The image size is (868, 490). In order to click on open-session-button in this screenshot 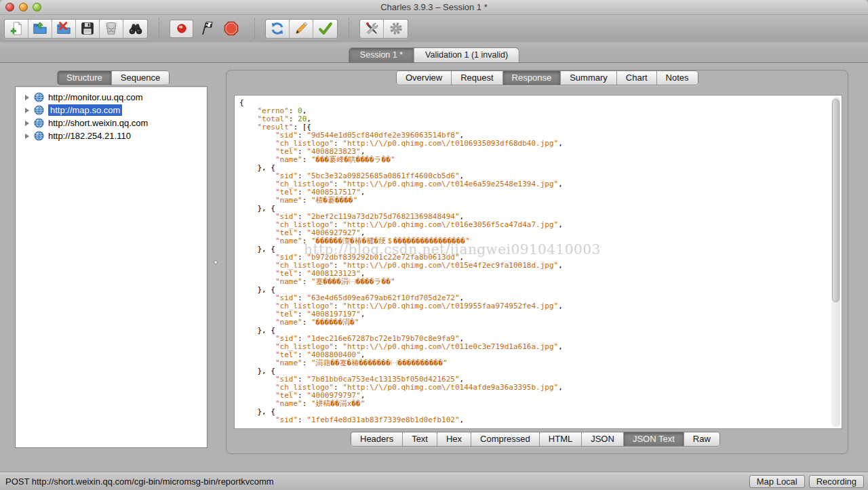, I will do `click(41, 28)`.